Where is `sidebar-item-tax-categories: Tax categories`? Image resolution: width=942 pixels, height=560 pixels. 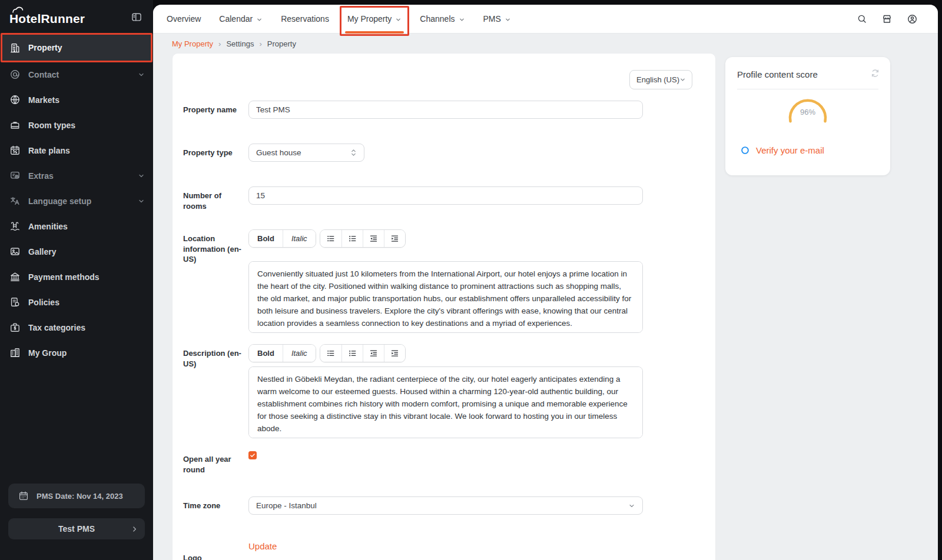 sidebar-item-tax-categories: Tax categories is located at coordinates (77, 327).